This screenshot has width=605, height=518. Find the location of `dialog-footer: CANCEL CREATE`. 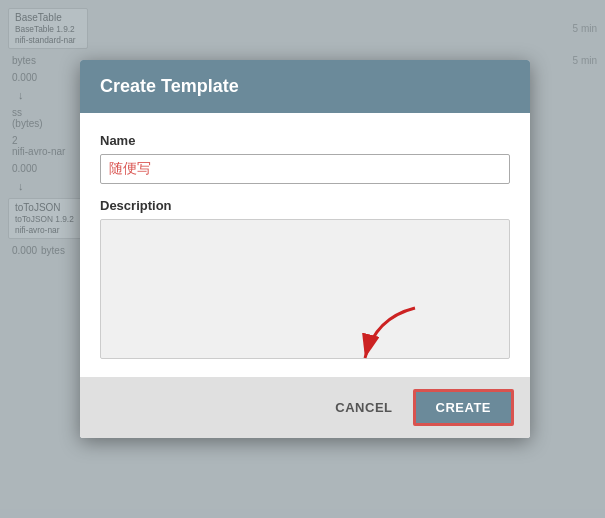

dialog-footer: CANCEL CREATE is located at coordinates (305, 408).